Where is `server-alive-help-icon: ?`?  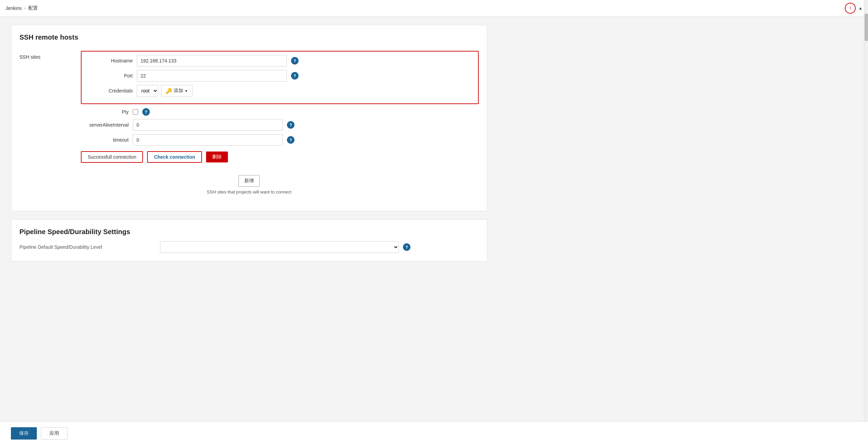 server-alive-help-icon: ? is located at coordinates (291, 125).